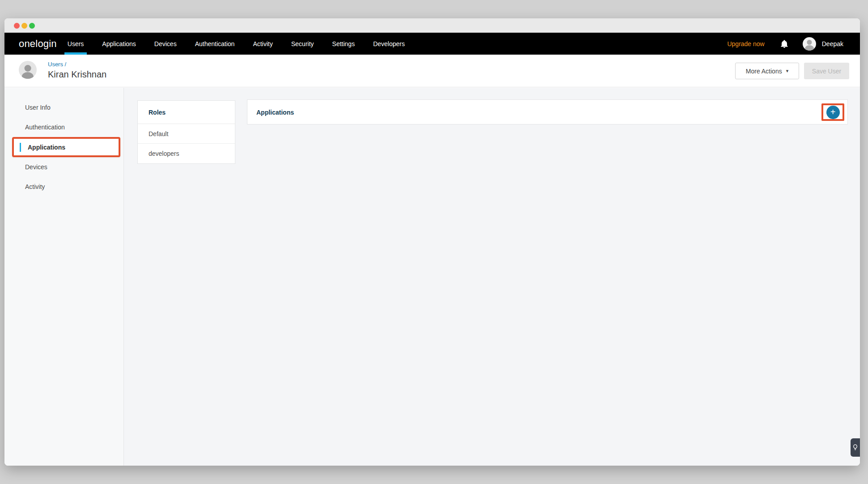 This screenshot has width=868, height=484. What do you see at coordinates (833, 112) in the screenshot?
I see `add-application-button: +` at bounding box center [833, 112].